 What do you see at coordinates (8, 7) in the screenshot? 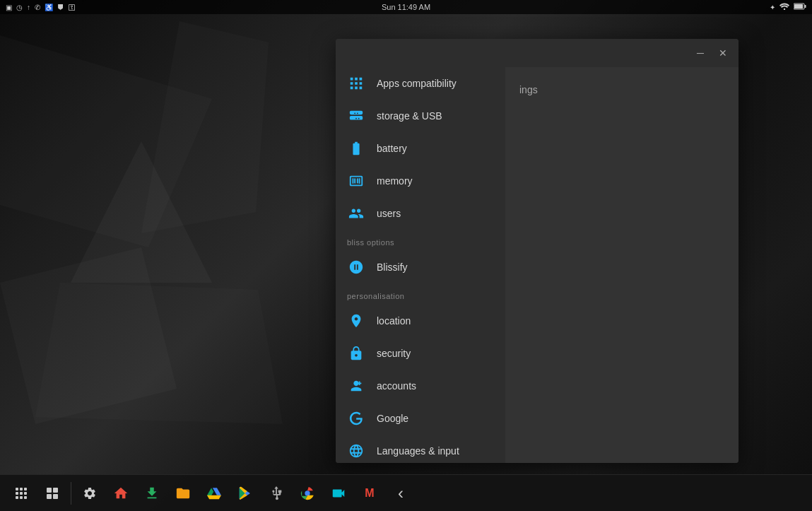
I see `notification-icon: ▣` at bounding box center [8, 7].